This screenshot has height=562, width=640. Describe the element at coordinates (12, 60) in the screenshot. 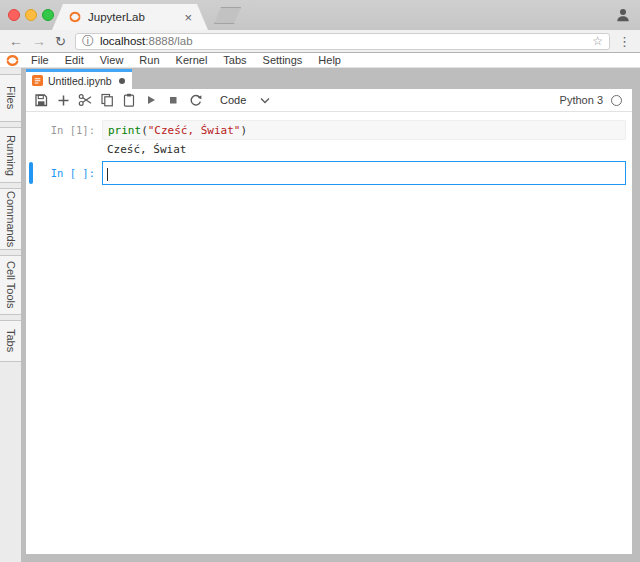

I see `jupyter-logo-icon` at that location.